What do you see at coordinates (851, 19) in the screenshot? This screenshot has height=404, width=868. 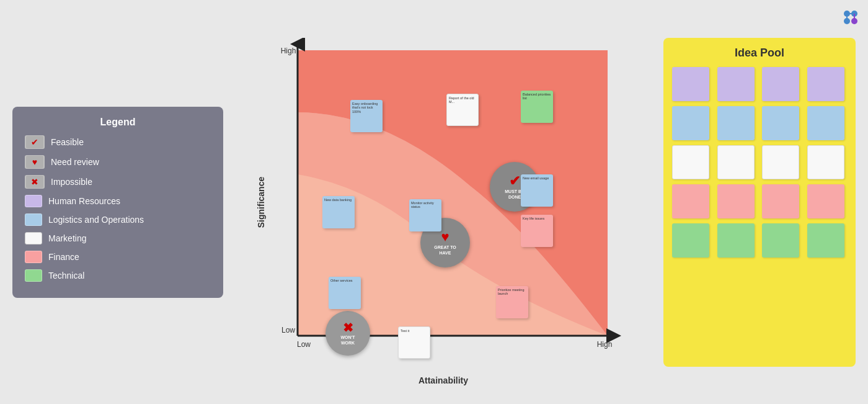 I see `app-logo` at bounding box center [851, 19].